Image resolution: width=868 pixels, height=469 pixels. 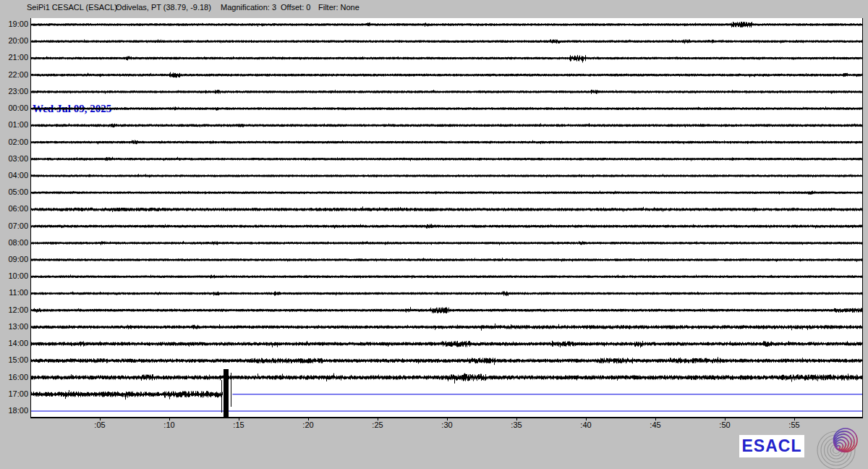 What do you see at coordinates (14, 259) in the screenshot?
I see `row-label: 09:00` at bounding box center [14, 259].